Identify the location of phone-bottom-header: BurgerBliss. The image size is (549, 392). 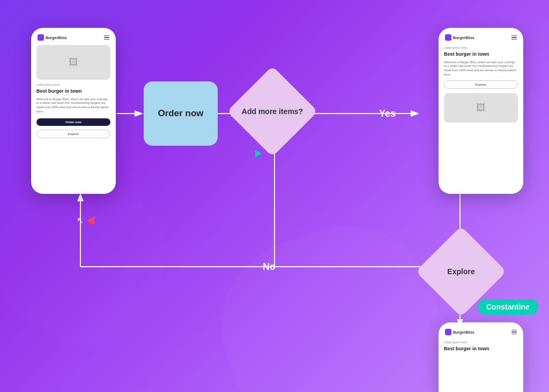
(481, 332).